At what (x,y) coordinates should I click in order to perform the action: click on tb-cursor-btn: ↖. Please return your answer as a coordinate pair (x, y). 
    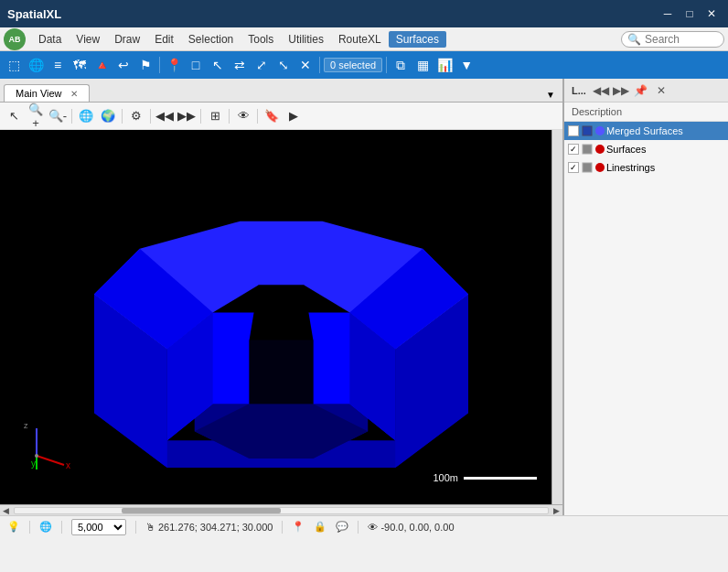
    Looking at the image, I should click on (218, 65).